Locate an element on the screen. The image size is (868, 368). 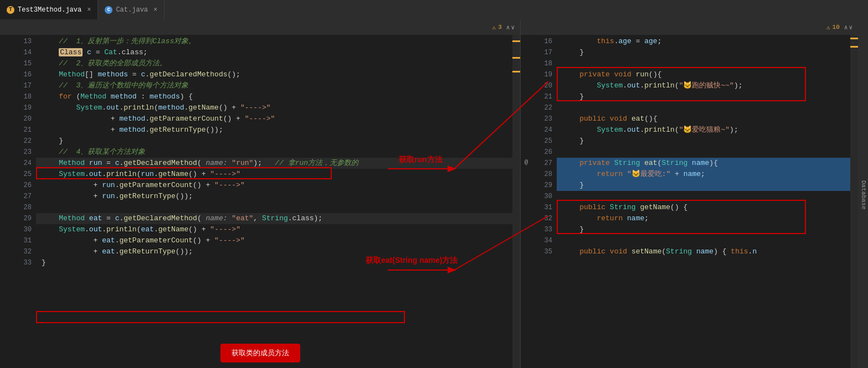
ln-27: 27 is located at coordinates (21, 196).